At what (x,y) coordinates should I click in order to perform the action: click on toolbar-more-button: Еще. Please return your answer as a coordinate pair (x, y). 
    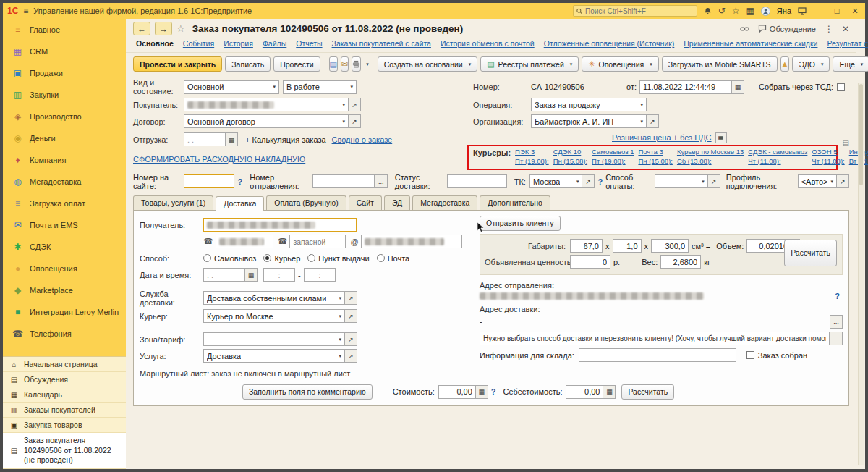
    Looking at the image, I should click on (851, 64).